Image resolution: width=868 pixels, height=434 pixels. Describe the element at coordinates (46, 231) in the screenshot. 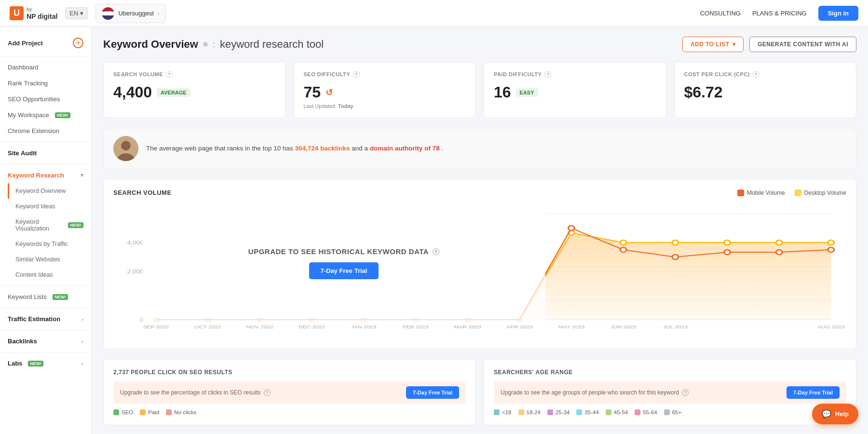

I see `sidebar: Add Project + Dashboard Rank Tracking SE…` at that location.